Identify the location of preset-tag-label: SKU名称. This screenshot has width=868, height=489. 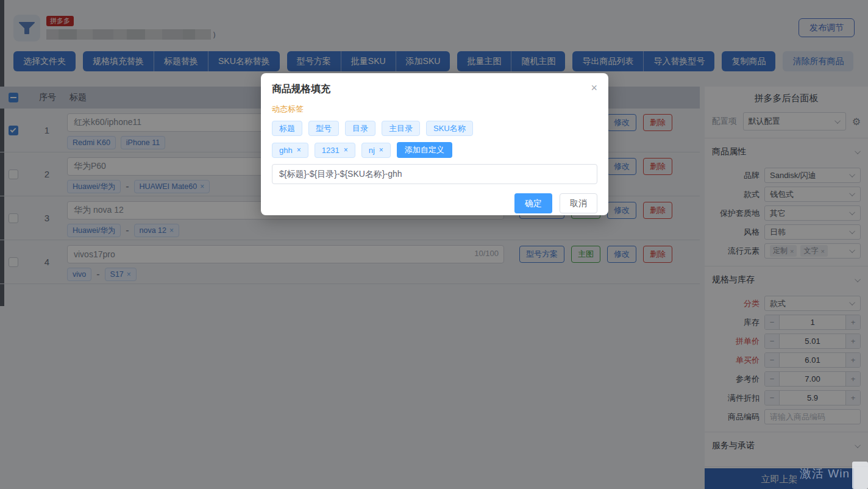
(450, 129).